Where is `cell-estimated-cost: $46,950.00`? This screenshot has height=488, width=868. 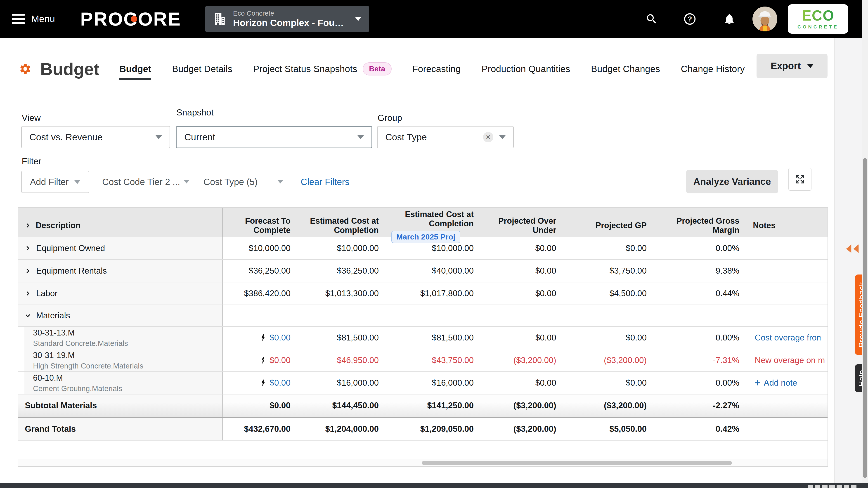 cell-estimated-cost: $46,950.00 is located at coordinates (341, 360).